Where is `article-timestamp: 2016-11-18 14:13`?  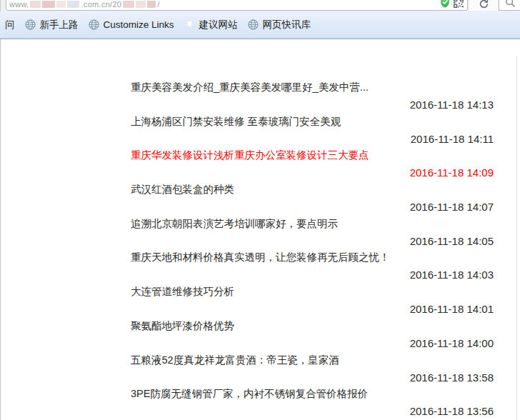 article-timestamp: 2016-11-18 14:13 is located at coordinates (312, 105).